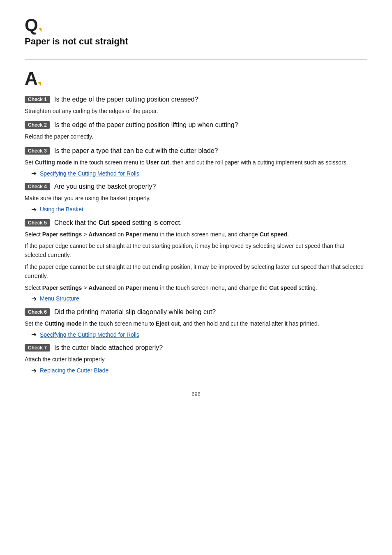 Image resolution: width=392 pixels, height=555 pixels. What do you see at coordinates (196, 79) in the screenshot?
I see `a-icon-row: A` at bounding box center [196, 79].